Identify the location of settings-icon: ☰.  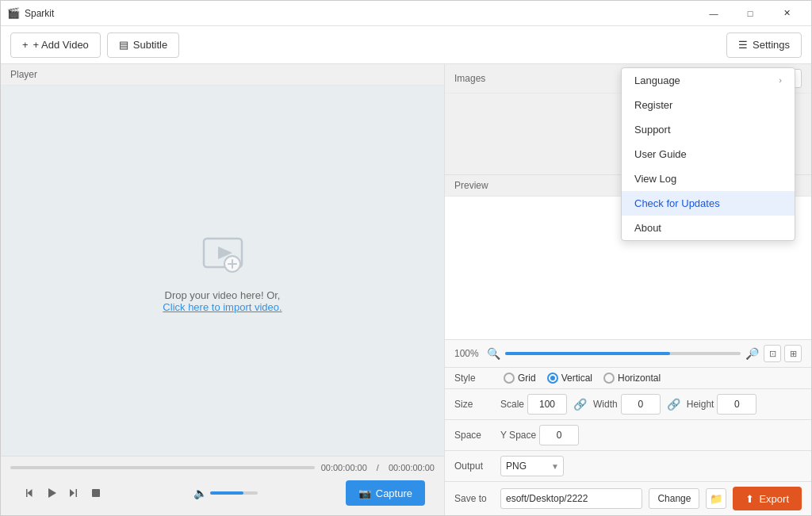
(743, 44).